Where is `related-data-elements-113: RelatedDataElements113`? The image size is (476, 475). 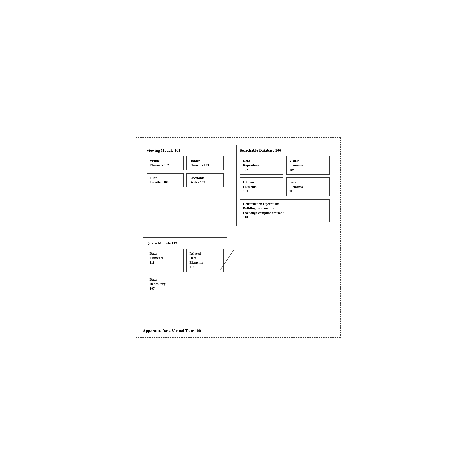 related-data-elements-113: RelatedDataElements113 is located at coordinates (205, 260).